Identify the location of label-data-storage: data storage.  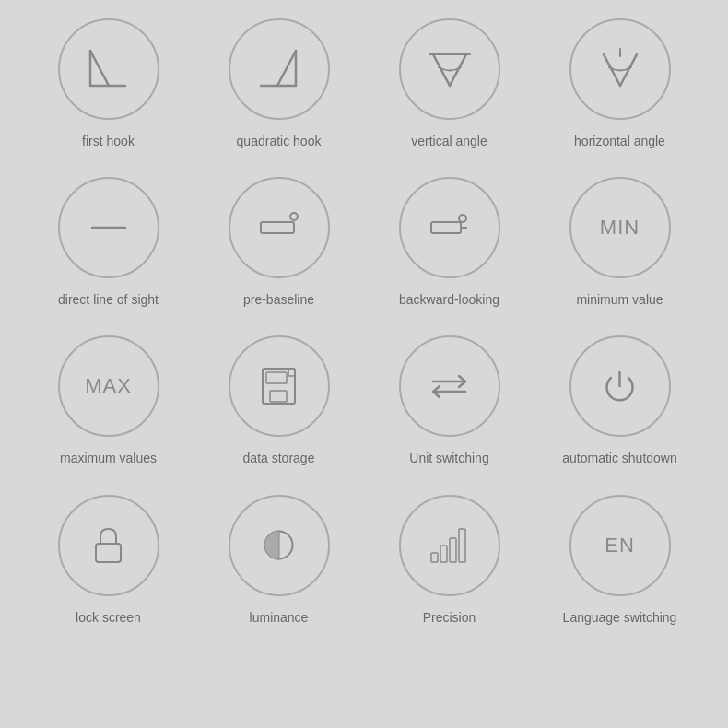
(279, 458).